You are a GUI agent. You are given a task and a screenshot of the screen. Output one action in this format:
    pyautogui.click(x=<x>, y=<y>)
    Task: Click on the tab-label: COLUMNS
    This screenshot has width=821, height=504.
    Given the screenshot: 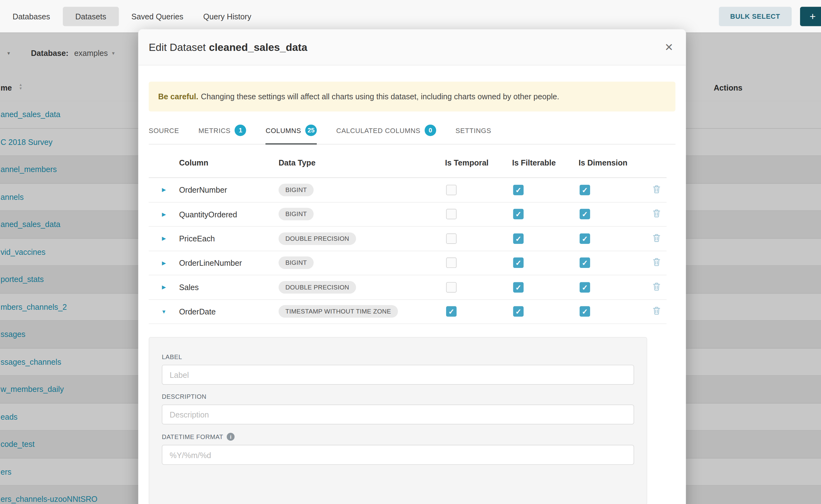 What is the action you would take?
    pyautogui.click(x=283, y=130)
    